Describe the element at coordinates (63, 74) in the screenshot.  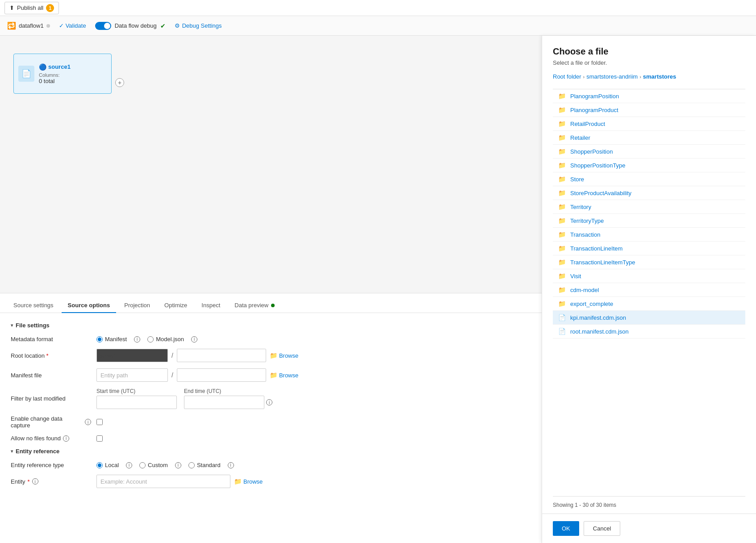
I see `source-node: 📄 🔵 source1 Columns: 0 total` at that location.